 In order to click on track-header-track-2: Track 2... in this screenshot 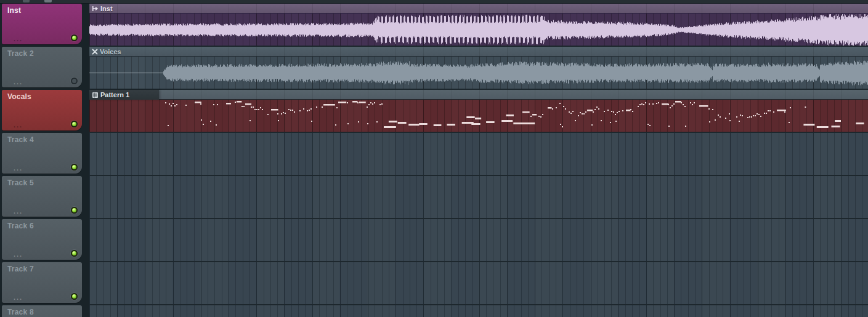, I will do `click(42, 67)`.